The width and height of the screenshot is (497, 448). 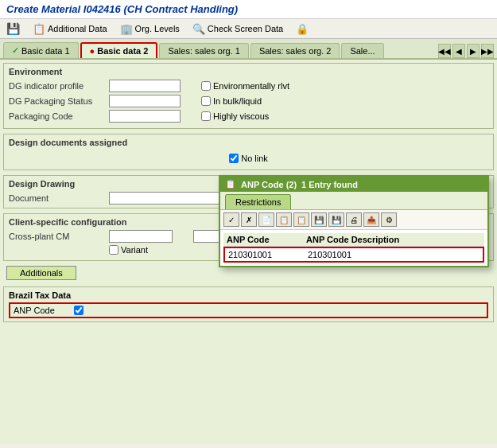 What do you see at coordinates (248, 295) in the screenshot?
I see `brazil-tax-title: Brazil Tax Data` at bounding box center [248, 295].